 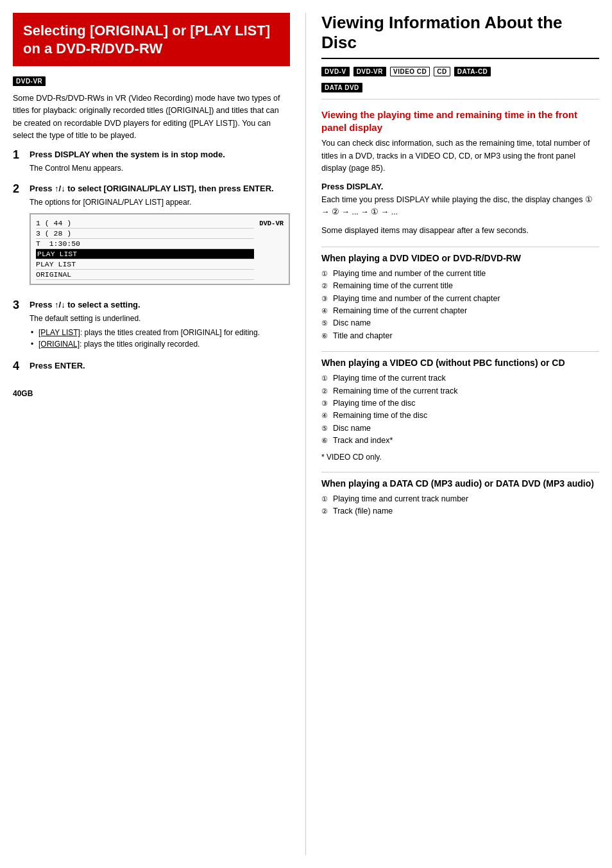 I want to click on data-item-1: ①Playing time and current track number, so click(x=461, y=499).